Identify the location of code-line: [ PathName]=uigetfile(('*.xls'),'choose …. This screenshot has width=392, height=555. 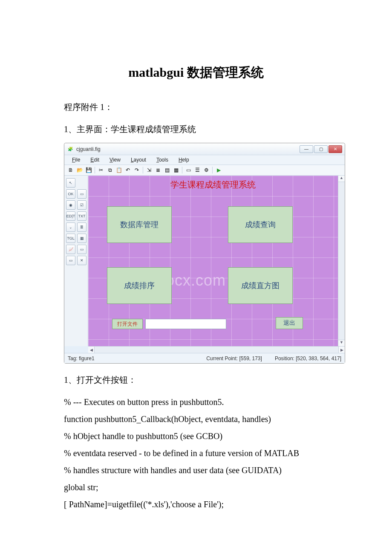
(196, 504).